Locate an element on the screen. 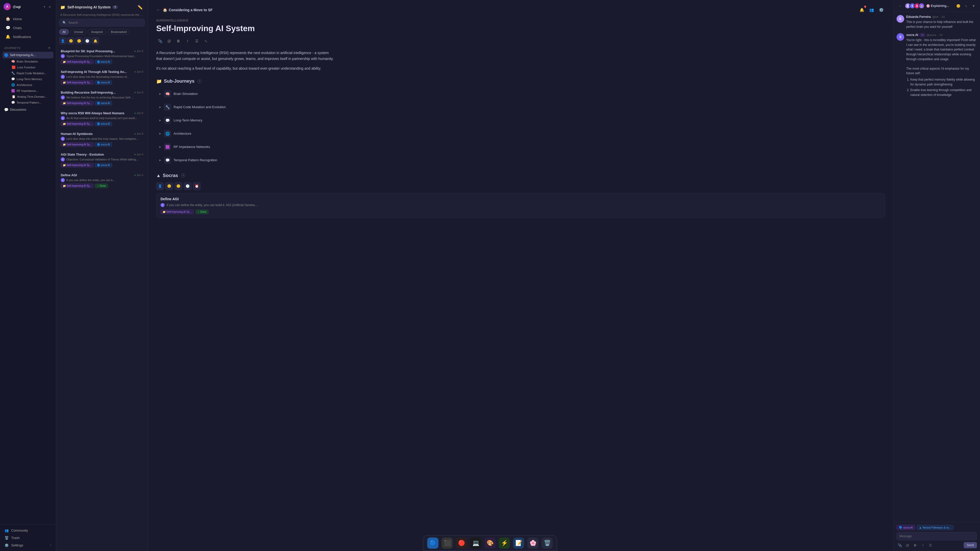 This screenshot has width=980, height=551. sub-journey-rf-impedance: 🟪 RF Impedance... is located at coordinates (28, 91).